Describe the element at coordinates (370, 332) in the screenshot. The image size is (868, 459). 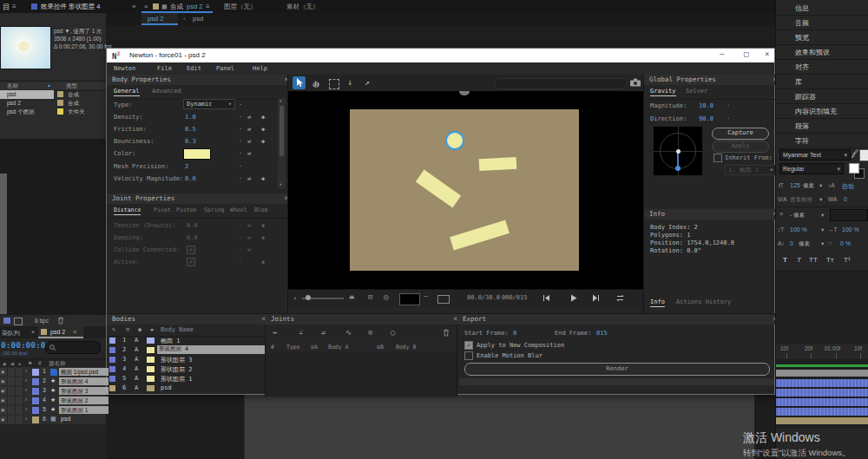
I see `wheel-joint-button: ⊙` at that location.